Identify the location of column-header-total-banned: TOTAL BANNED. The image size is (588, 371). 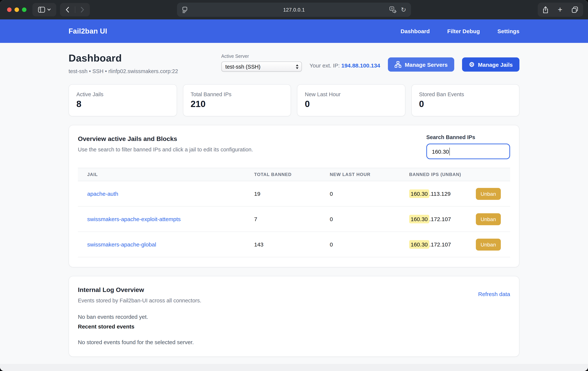
(283, 175).